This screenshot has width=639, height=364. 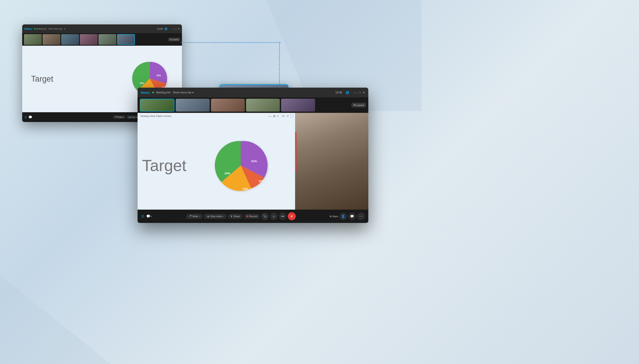 I want to click on toolbar-right-section: ⊞ Apps 👤 💬 ⋯, so click(x=347, y=216).